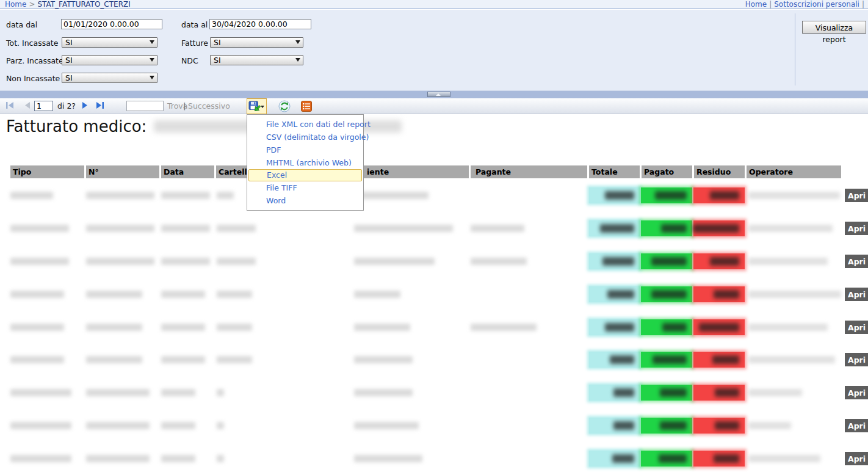 The width and height of the screenshot is (868, 472). I want to click on export-menu: File XML con dati del reportCSV (delimit…, so click(305, 162).